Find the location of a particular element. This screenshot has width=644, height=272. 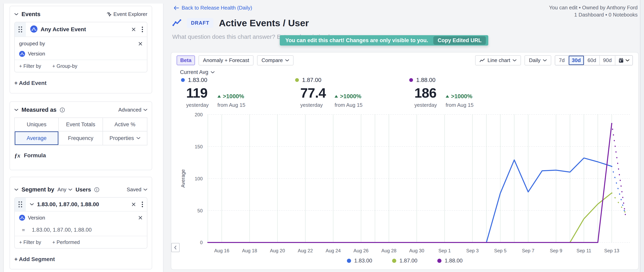

property-values: 1.83.00, 1.87.00, 1.88.00 is located at coordinates (62, 230).